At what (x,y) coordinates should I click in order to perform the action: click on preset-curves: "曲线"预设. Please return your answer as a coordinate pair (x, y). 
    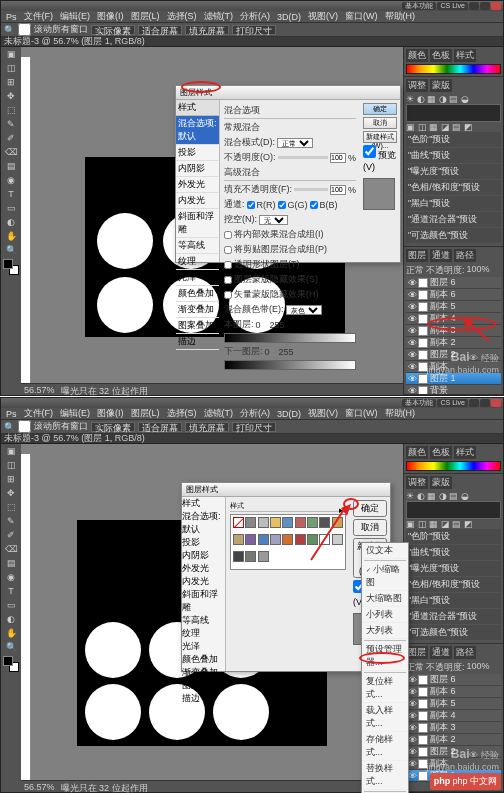
    Looking at the image, I should click on (454, 156).